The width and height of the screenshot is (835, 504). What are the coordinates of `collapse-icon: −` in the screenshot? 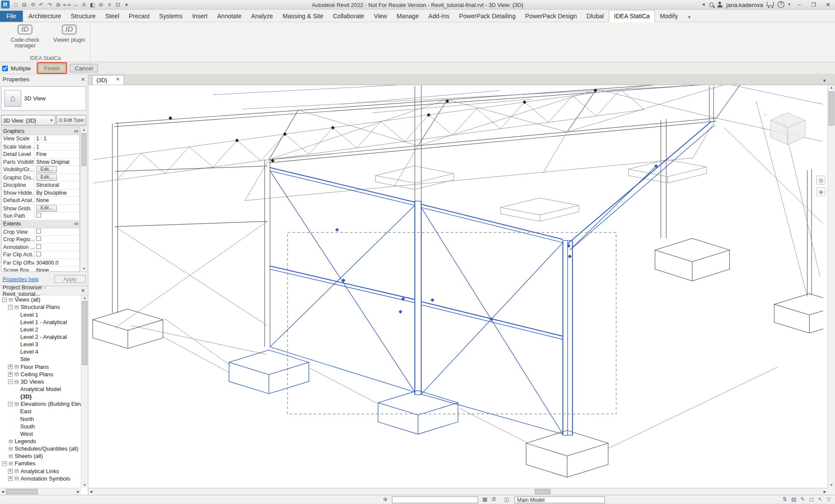 It's located at (10, 381).